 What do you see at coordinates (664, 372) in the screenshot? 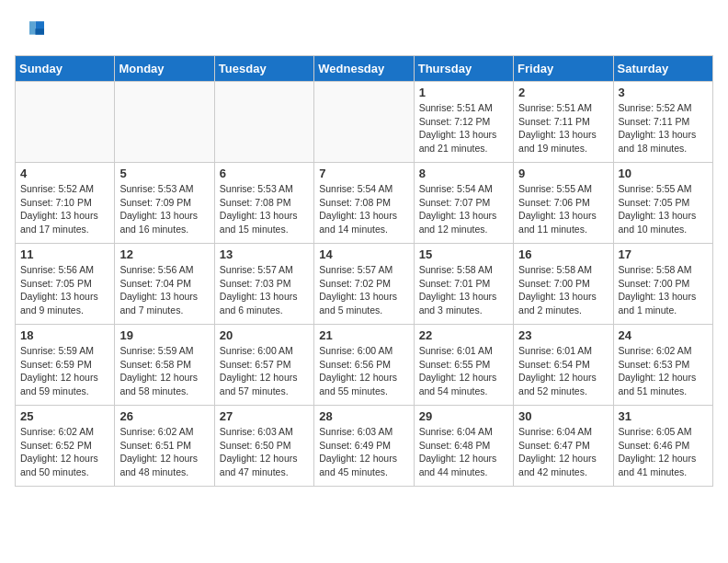
I see `day-info: Sunrise: 6:02 AMSunset: 6:53 PMDaylight:…` at bounding box center [664, 372].